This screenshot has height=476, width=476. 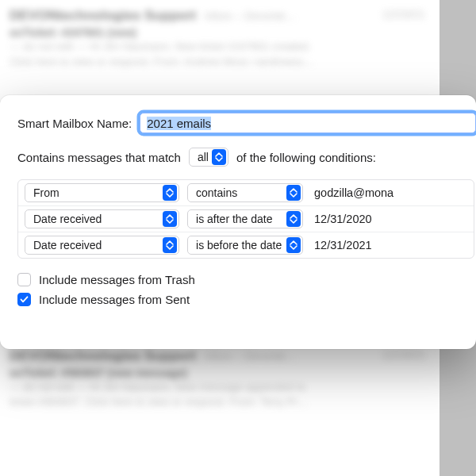 What do you see at coordinates (102, 193) in the screenshot?
I see `condition-field-popup: From` at bounding box center [102, 193].